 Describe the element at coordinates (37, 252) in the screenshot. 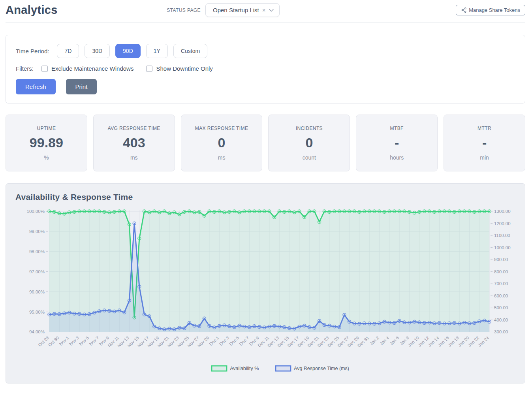

I see `left-axis-tick-label: 98.00%` at that location.